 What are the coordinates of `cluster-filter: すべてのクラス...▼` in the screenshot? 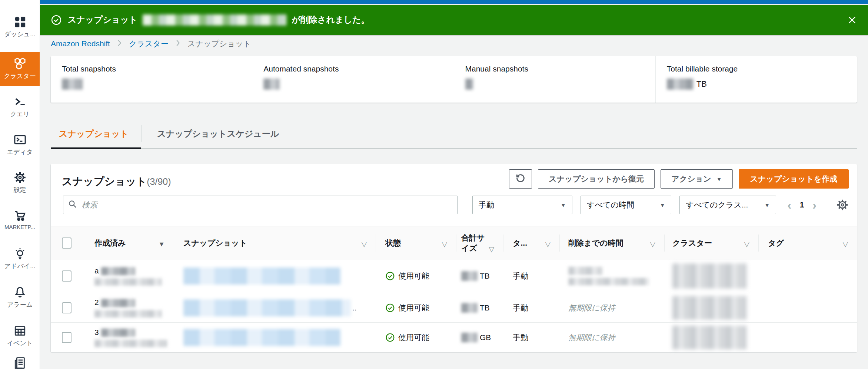 It's located at (728, 205).